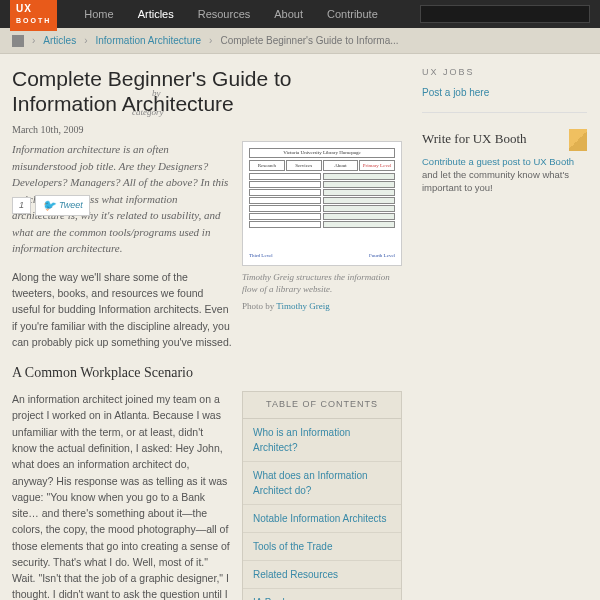 This screenshot has height=600, width=600. I want to click on tweet-button: 🐦Tweet, so click(62, 206).